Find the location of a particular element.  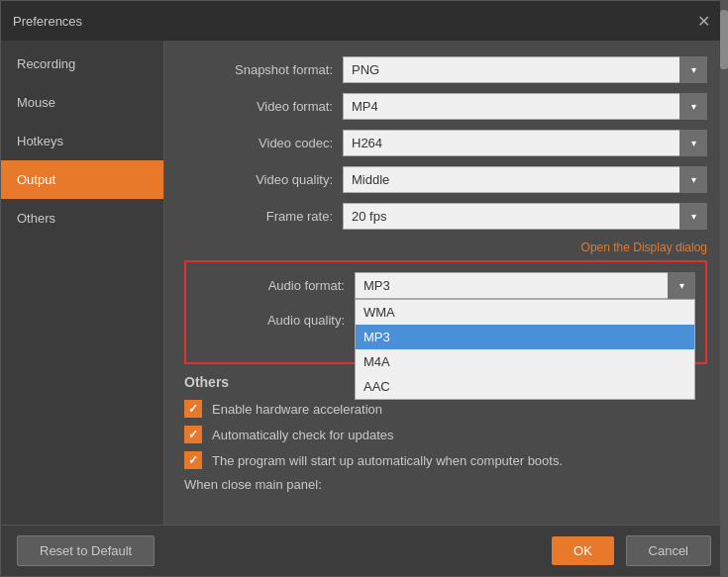

when-close-label: When close main panel: is located at coordinates (254, 485).